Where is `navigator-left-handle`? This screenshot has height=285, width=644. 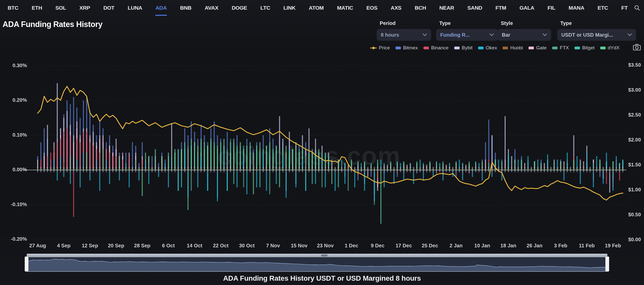 navigator-left-handle is located at coordinates (26, 264).